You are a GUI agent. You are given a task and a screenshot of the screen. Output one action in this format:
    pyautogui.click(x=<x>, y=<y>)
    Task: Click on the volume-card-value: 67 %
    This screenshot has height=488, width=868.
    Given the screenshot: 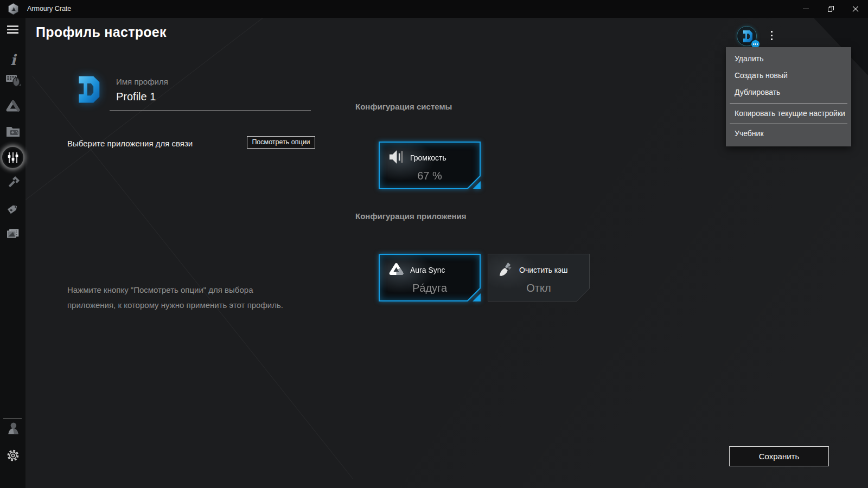 What is the action you would take?
    pyautogui.click(x=430, y=176)
    